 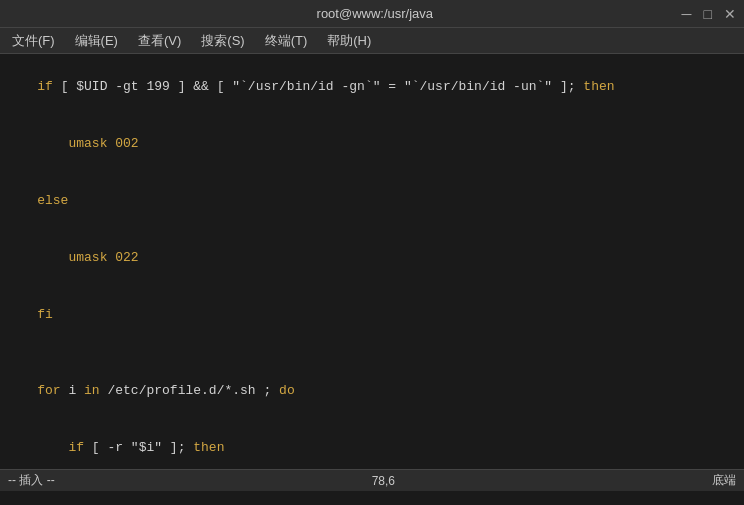 What do you see at coordinates (687, 14) in the screenshot?
I see `minimize-button: ─` at bounding box center [687, 14].